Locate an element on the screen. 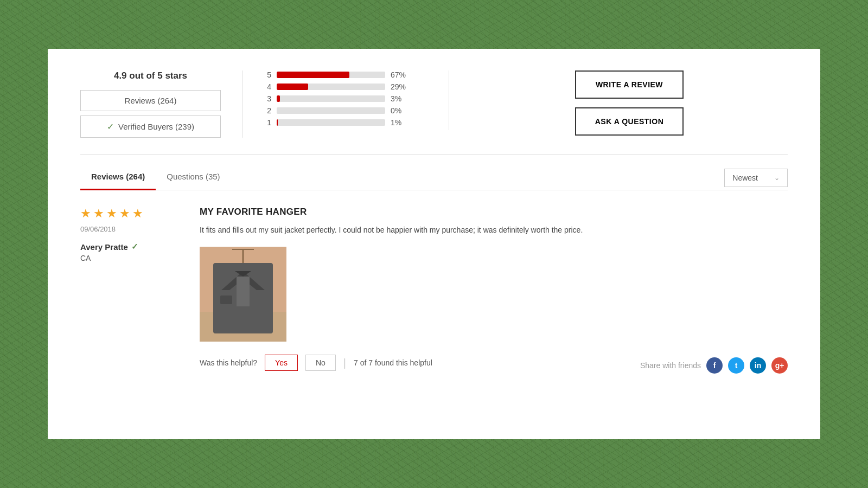 The height and width of the screenshot is (488, 868). bar-row: 33% is located at coordinates (346, 99).